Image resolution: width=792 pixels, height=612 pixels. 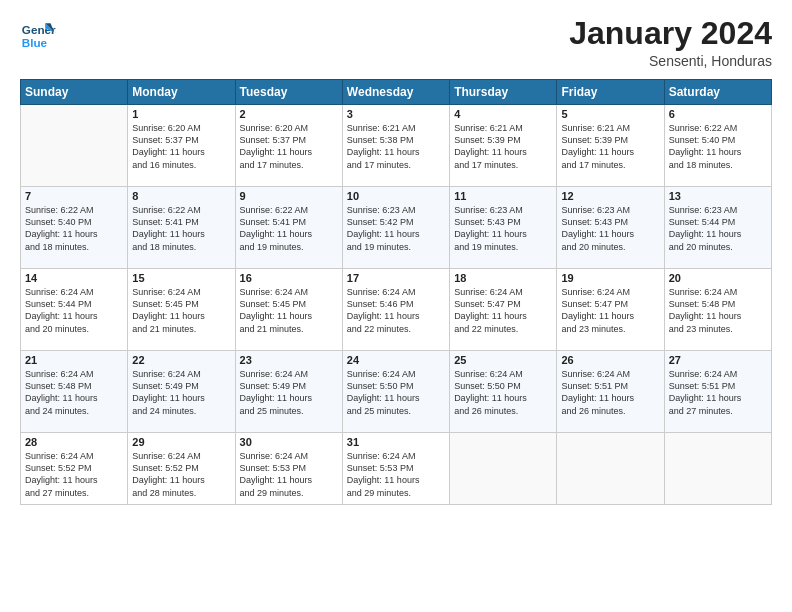 What do you see at coordinates (396, 228) in the screenshot?
I see `week-row-2: 7Sunrise: 6:22 AM Sunset: 5:40 PM Daylig…` at bounding box center [396, 228].